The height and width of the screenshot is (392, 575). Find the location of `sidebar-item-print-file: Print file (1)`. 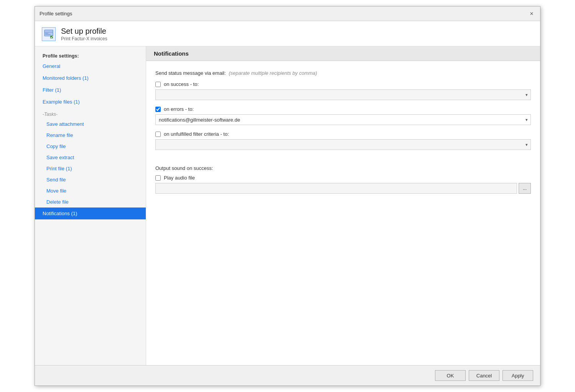

sidebar-item-print-file: Print file (1) is located at coordinates (91, 169).